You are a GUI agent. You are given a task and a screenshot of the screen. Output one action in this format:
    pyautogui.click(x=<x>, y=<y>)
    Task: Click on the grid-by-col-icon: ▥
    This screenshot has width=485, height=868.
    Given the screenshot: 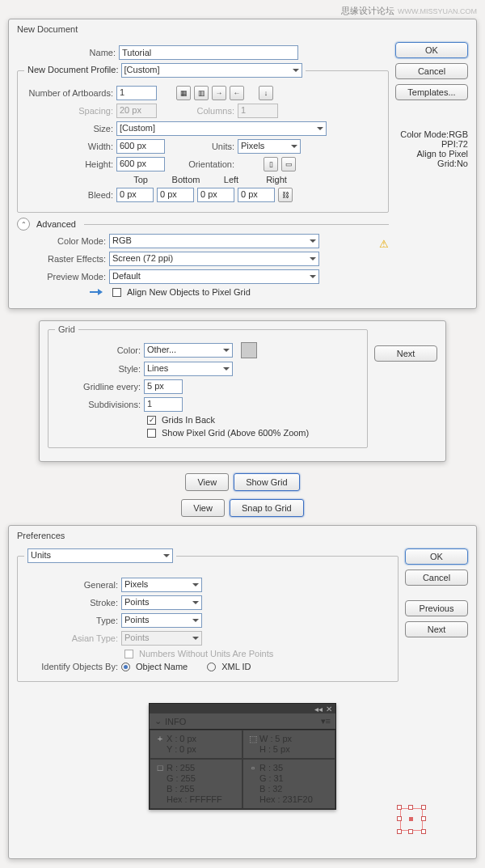 What is the action you would take?
    pyautogui.click(x=201, y=93)
    